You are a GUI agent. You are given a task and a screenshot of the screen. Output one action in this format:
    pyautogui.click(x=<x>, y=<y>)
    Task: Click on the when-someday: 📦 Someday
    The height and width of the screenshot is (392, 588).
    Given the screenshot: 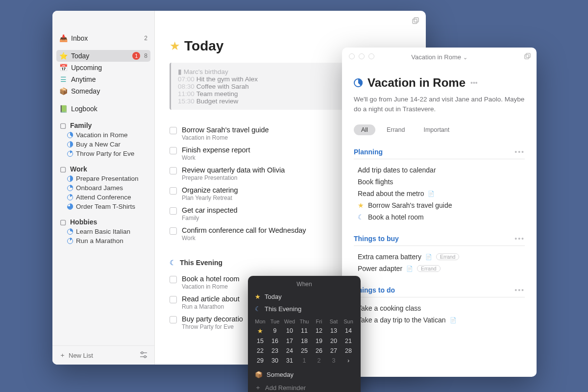 What is the action you would take?
    pyautogui.click(x=304, y=374)
    